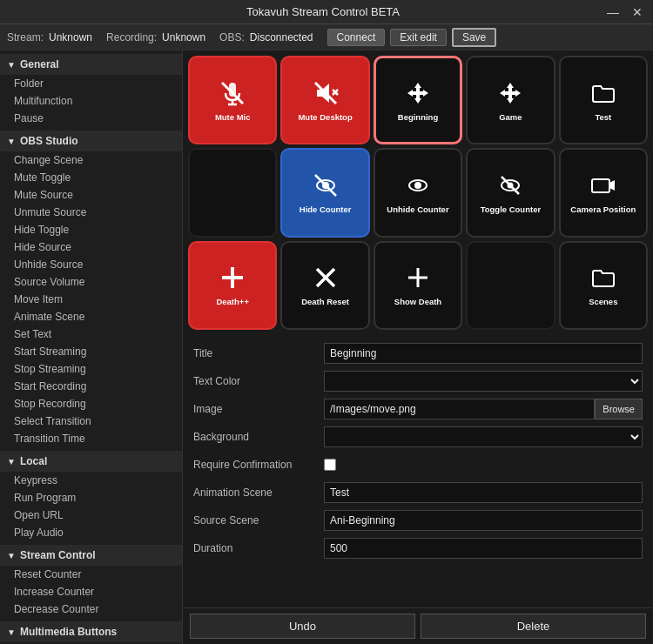 This screenshot has height=644, width=653. I want to click on folder2-icon, so click(603, 279).